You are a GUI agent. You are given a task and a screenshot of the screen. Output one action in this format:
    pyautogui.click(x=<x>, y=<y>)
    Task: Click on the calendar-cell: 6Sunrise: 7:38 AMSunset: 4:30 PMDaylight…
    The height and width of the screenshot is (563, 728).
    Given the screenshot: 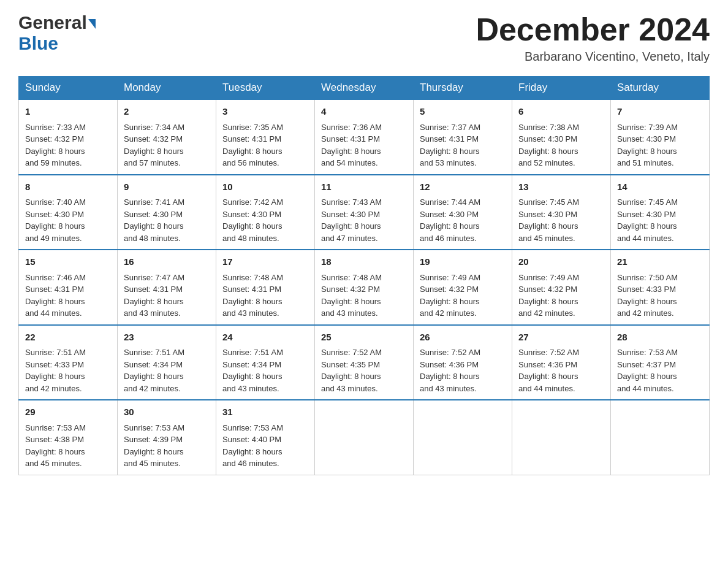 What is the action you would take?
    pyautogui.click(x=561, y=137)
    